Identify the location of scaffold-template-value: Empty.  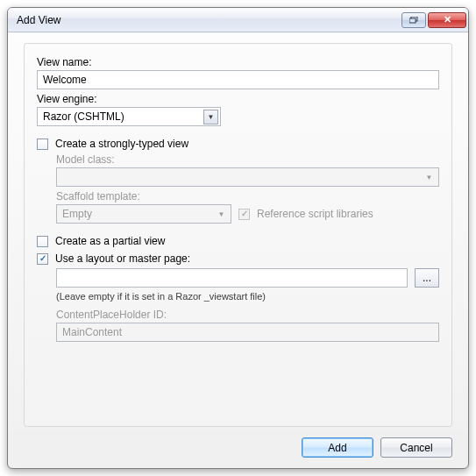
(77, 214).